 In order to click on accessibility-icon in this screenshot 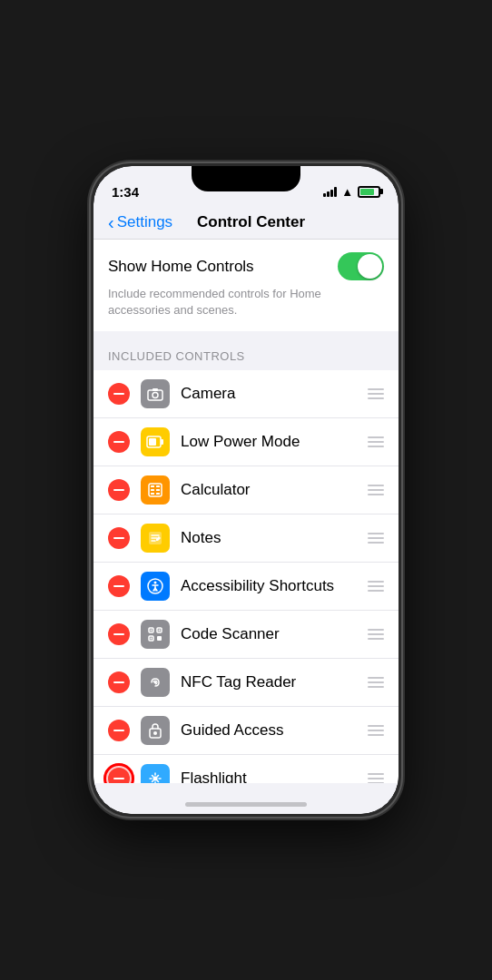, I will do `click(155, 586)`.